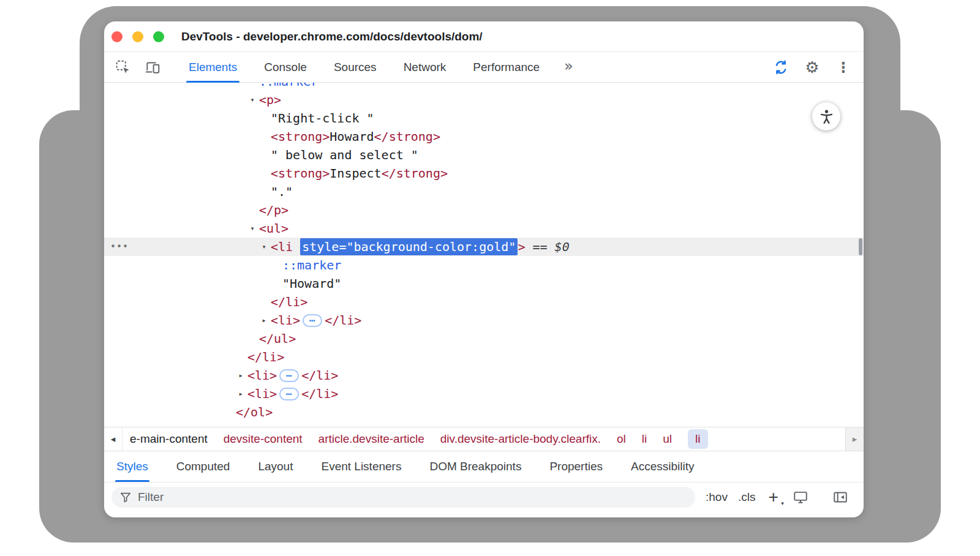 The width and height of the screenshot is (980, 556). I want to click on panel-tab-event-listeners: Event Listeners, so click(361, 467).